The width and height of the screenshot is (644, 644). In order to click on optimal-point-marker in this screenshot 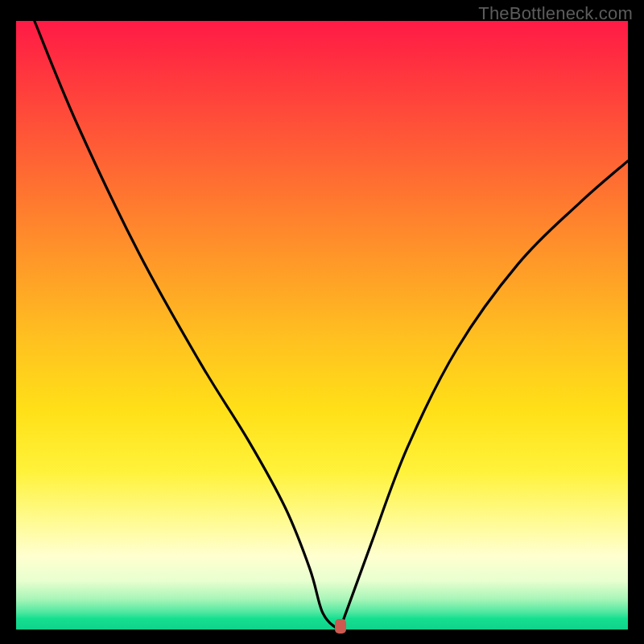, I will do `click(341, 626)`.